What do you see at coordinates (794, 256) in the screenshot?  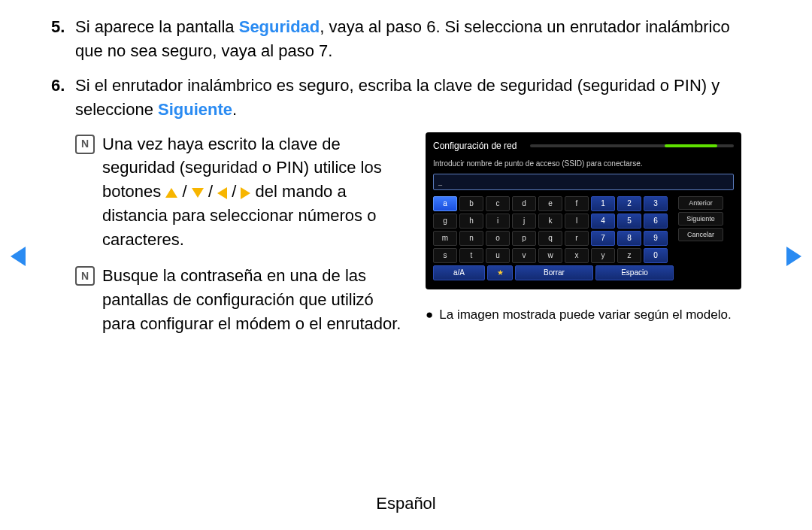 I see `page-next-icon` at bounding box center [794, 256].